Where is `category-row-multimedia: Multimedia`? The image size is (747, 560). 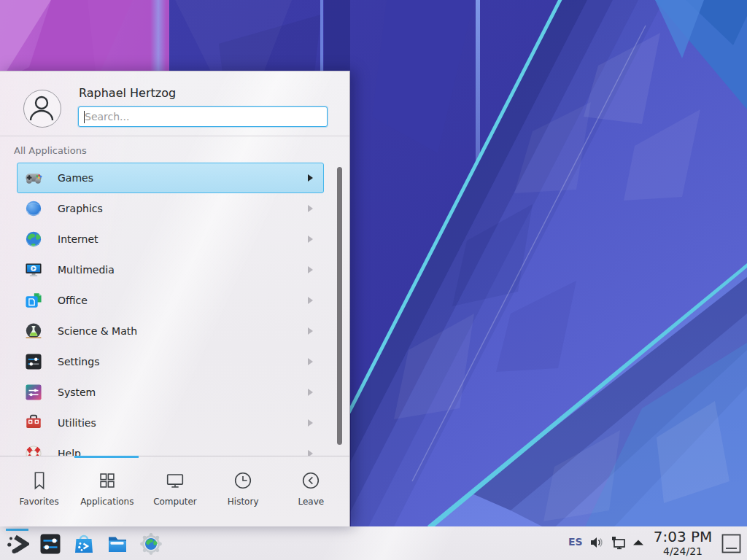 category-row-multimedia: Multimedia is located at coordinates (171, 270).